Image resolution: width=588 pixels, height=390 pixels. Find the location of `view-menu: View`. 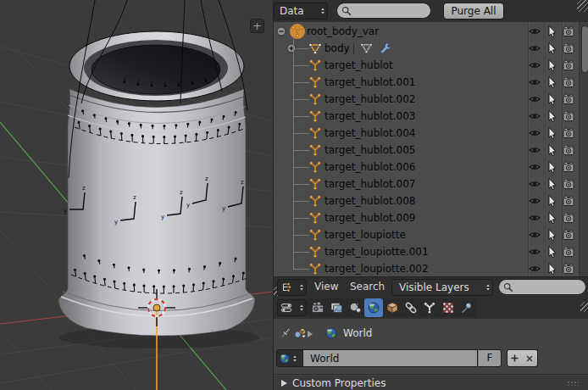

view-menu: View is located at coordinates (326, 287).